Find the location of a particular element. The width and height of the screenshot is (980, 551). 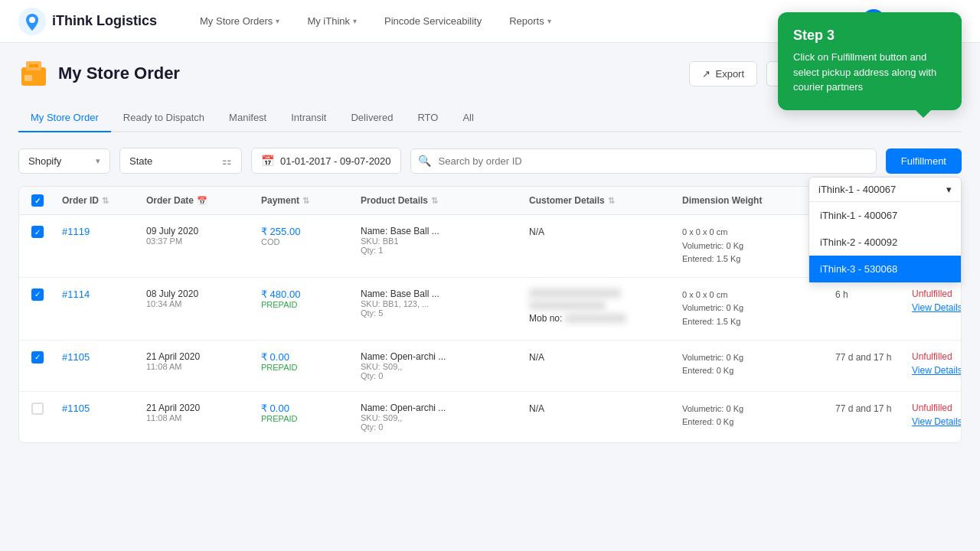

nav-my-ithink: My iThink ▾ is located at coordinates (332, 21).